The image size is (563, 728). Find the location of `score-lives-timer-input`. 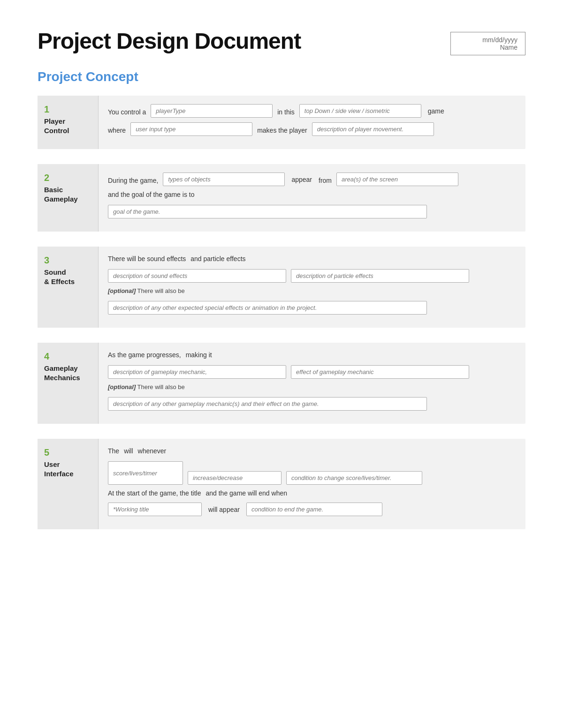

score-lives-timer-input is located at coordinates (145, 473).